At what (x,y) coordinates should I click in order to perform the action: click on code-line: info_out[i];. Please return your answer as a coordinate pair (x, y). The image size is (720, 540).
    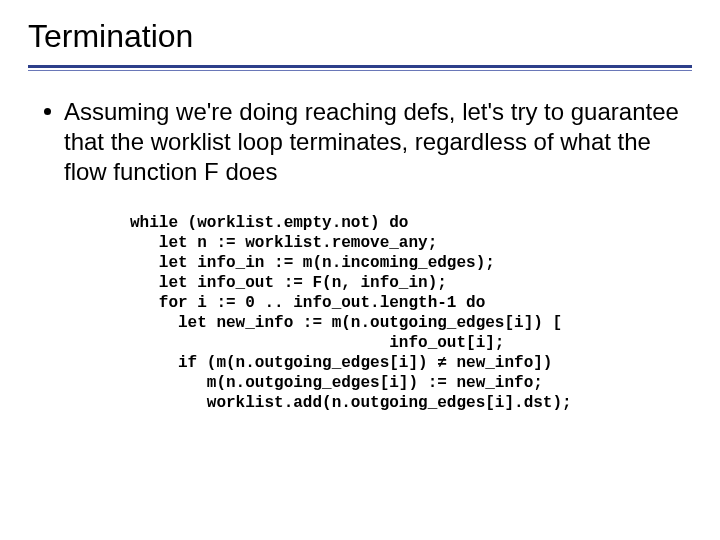
    Looking at the image, I should click on (317, 343).